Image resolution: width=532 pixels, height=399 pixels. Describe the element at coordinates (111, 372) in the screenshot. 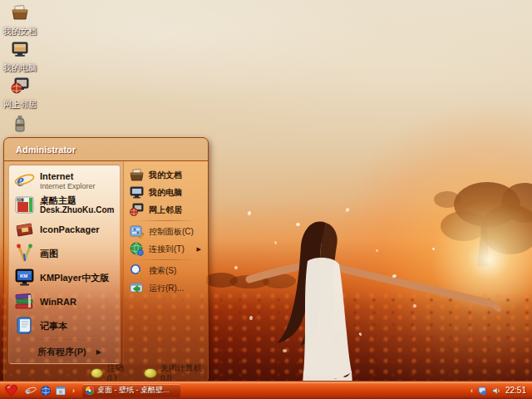

I see `log-off-button: 注销(L)` at that location.